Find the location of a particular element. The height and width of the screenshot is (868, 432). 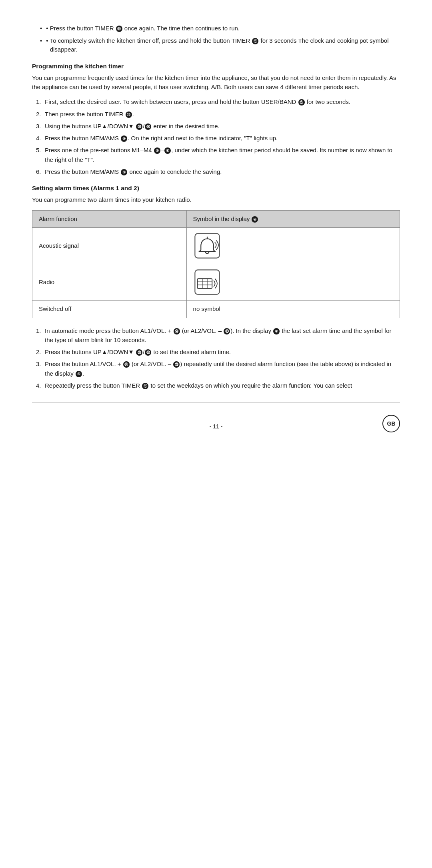

gb-badge: GB is located at coordinates (391, 424).